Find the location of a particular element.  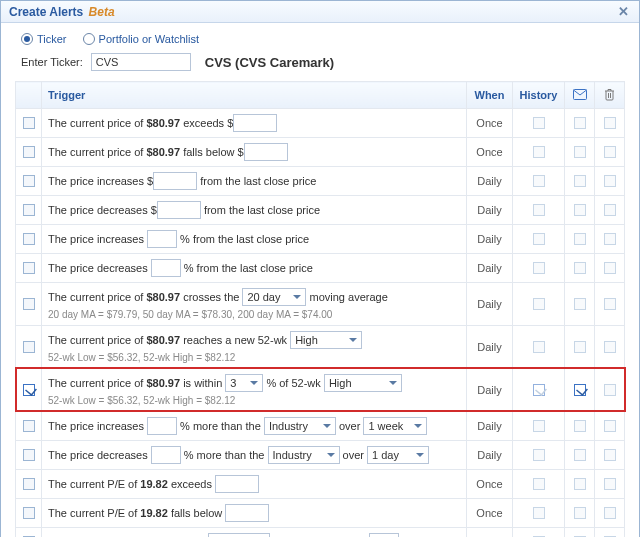

trigger-cell: The price decreases % more than the Indu… is located at coordinates (254, 454).